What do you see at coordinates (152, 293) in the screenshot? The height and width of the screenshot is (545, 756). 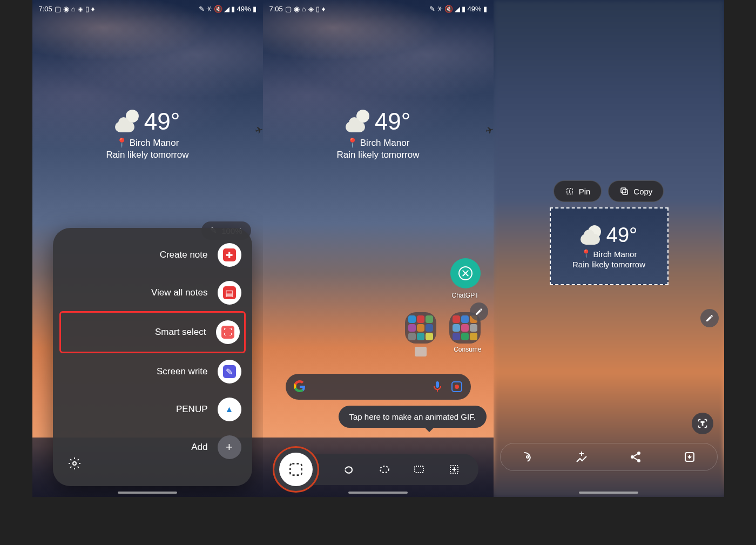 I see `ac-view-notes: View all notes ▤` at bounding box center [152, 293].